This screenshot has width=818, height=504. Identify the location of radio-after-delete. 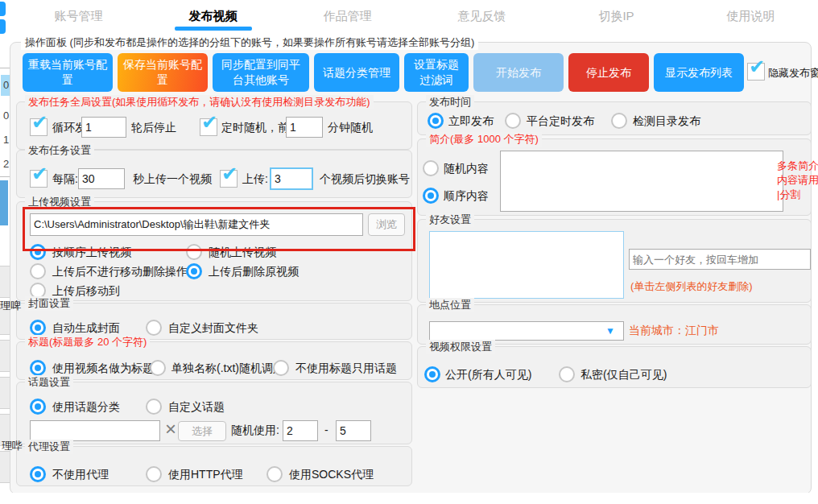
(194, 271).